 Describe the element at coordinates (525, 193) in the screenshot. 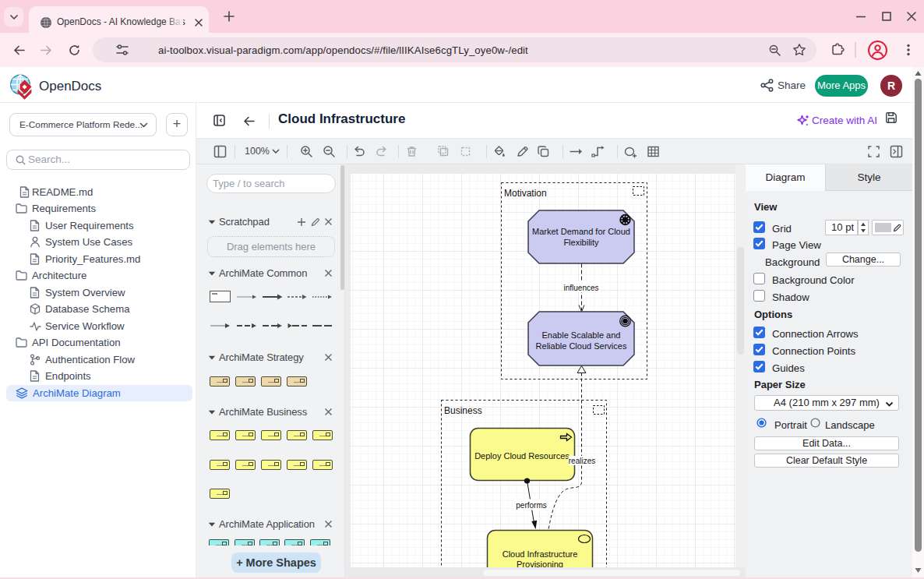

I see `svg-text: Motivation` at that location.